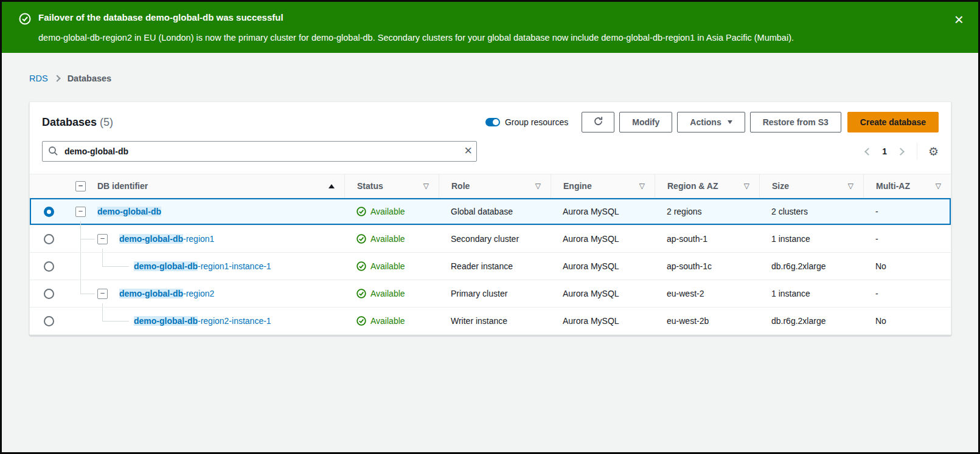 This screenshot has width=980, height=454. Describe the element at coordinates (598, 122) in the screenshot. I see `refresh-button` at that location.